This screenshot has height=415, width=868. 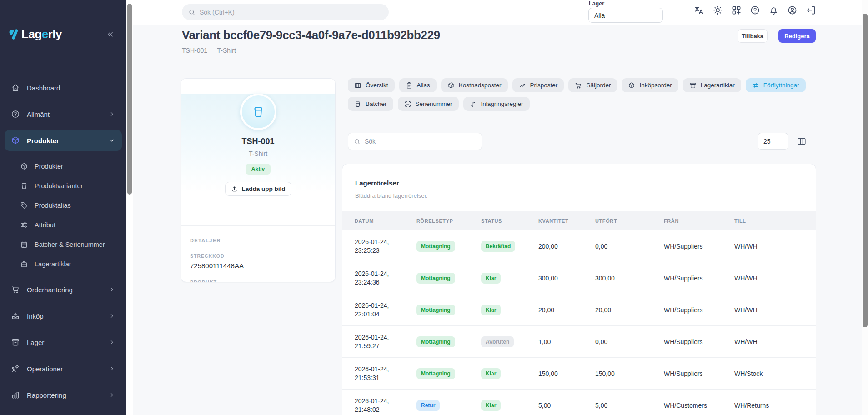 What do you see at coordinates (63, 290) in the screenshot?
I see `sidebar-item-orderhantering: Orderhantering` at bounding box center [63, 290].